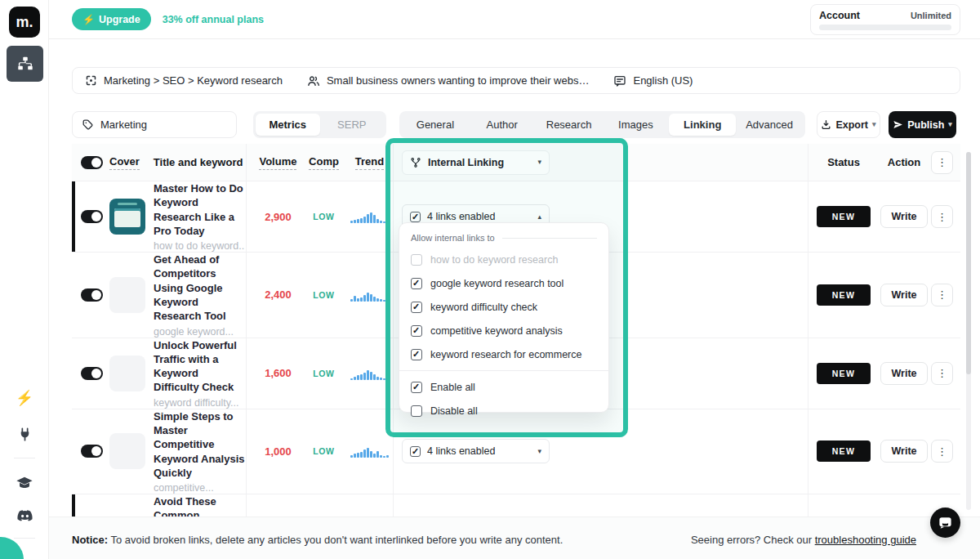 The width and height of the screenshot is (980, 559). I want to click on account-usage-card: Account Unlimited, so click(885, 20).